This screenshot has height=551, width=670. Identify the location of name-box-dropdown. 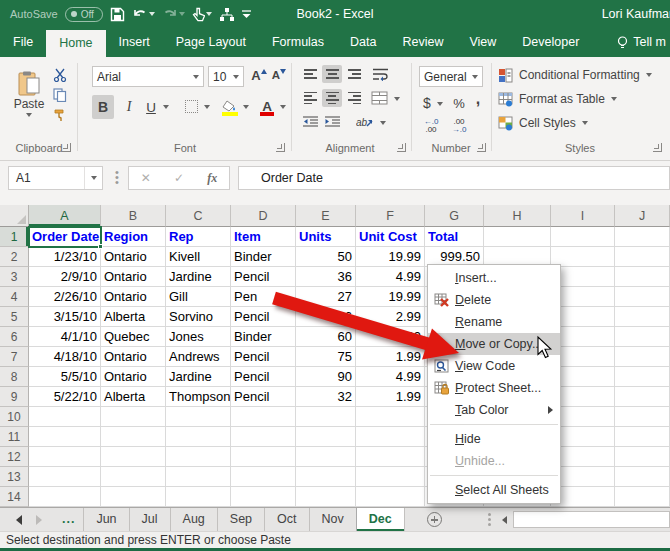
(93, 178).